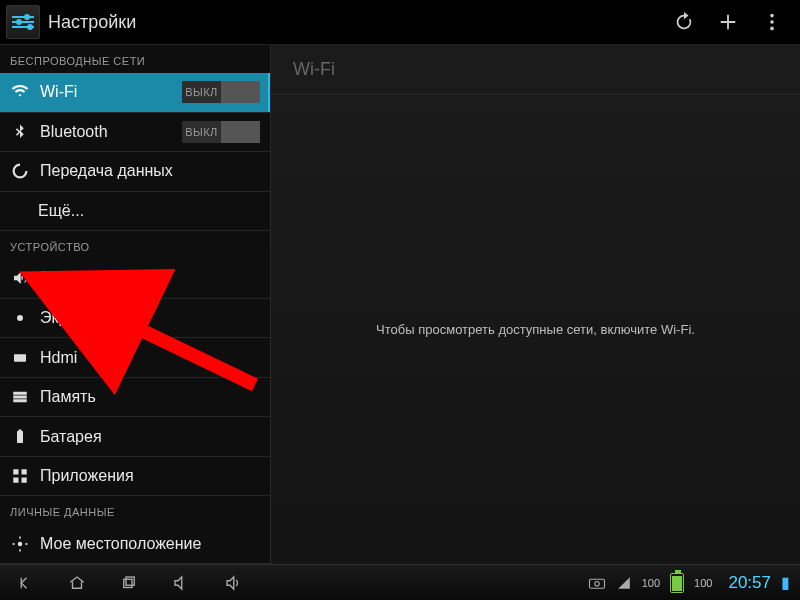  I want to click on status-area: 100 100 20:57 ▮, so click(689, 583).